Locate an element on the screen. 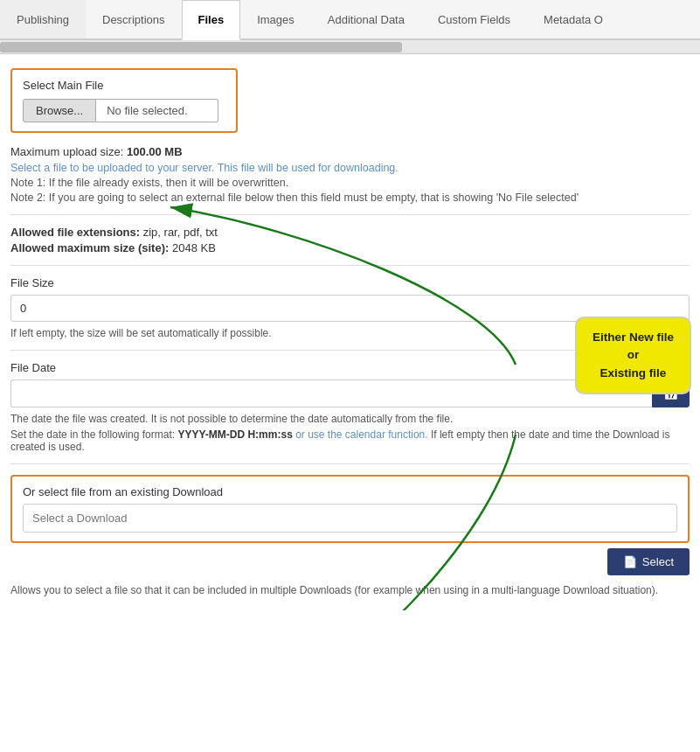 Image resolution: width=700 pixels, height=752 pixels. max-upload-label: Maximum upload size: is located at coordinates (66, 152).